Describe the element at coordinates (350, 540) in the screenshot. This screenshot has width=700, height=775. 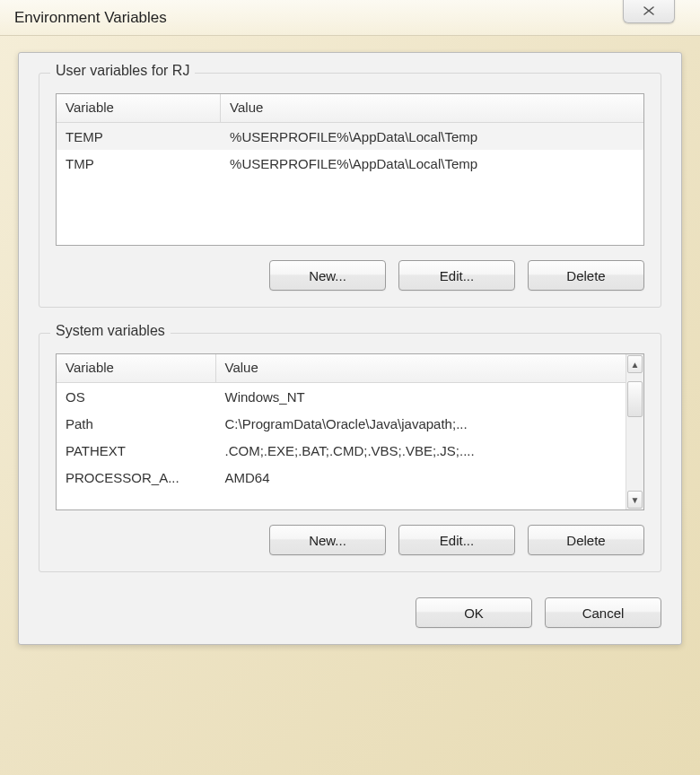
I see `system-button-row: New... Edit... Delete` at that location.